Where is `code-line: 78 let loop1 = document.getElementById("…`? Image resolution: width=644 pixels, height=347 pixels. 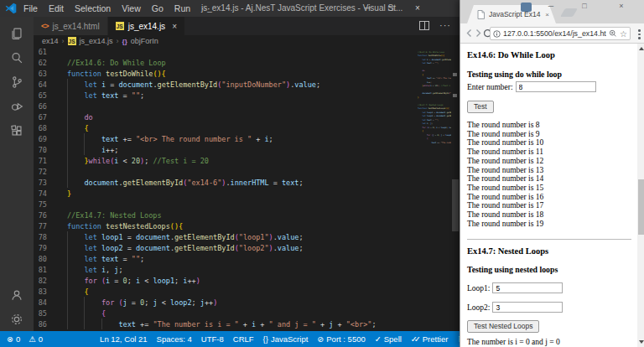 code-line: 78 let loop1 = document.getElementById("… is located at coordinates (221, 238).